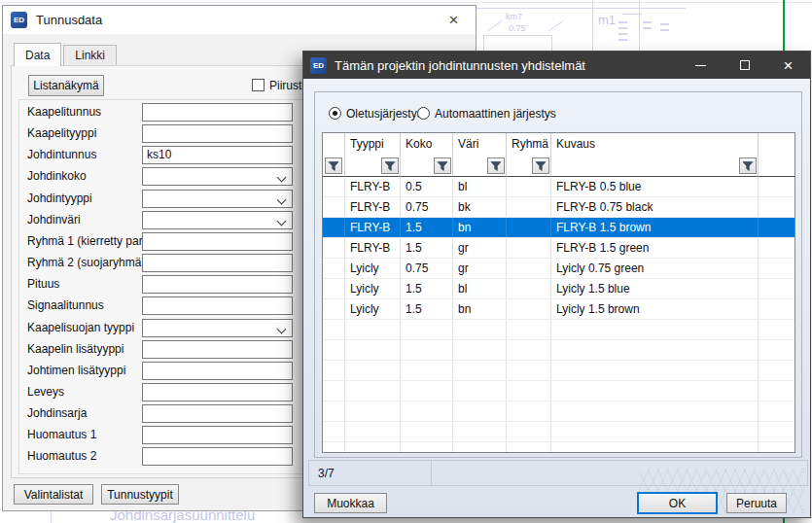 The image size is (812, 523). Describe the element at coordinates (427, 144) in the screenshot. I see `column-header-koko: Koko` at that location.